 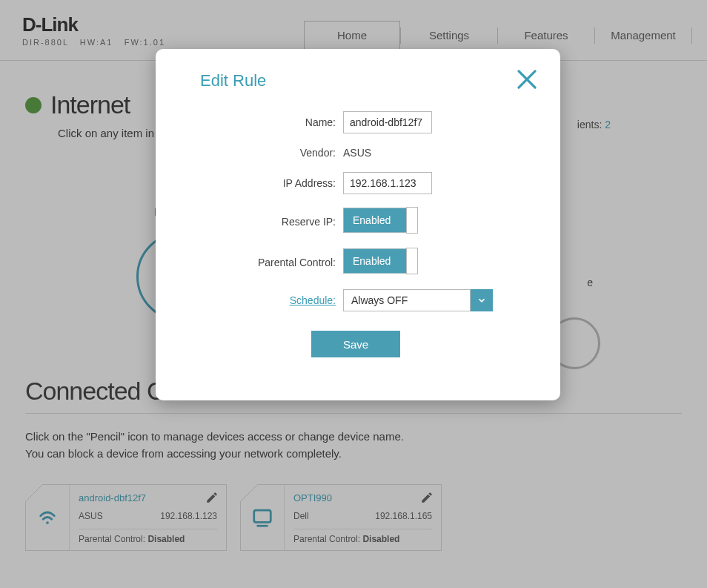 What do you see at coordinates (380, 220) in the screenshot?
I see `reserve-ip-toggle: Enabled` at bounding box center [380, 220].